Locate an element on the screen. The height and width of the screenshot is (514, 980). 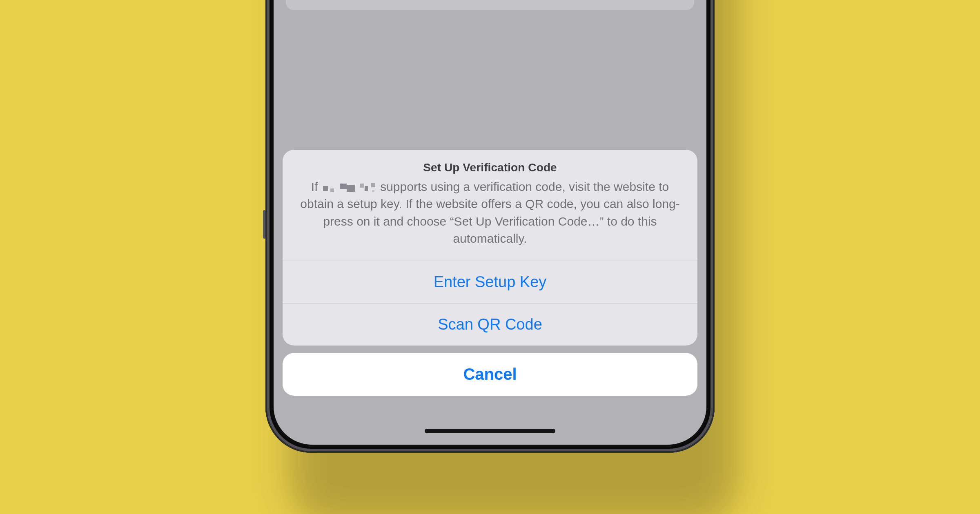
side-button-icon is located at coordinates (264, 224).